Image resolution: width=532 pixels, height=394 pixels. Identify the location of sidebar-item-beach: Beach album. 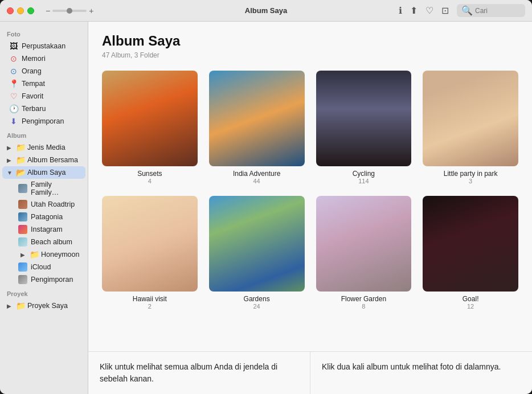
(44, 242).